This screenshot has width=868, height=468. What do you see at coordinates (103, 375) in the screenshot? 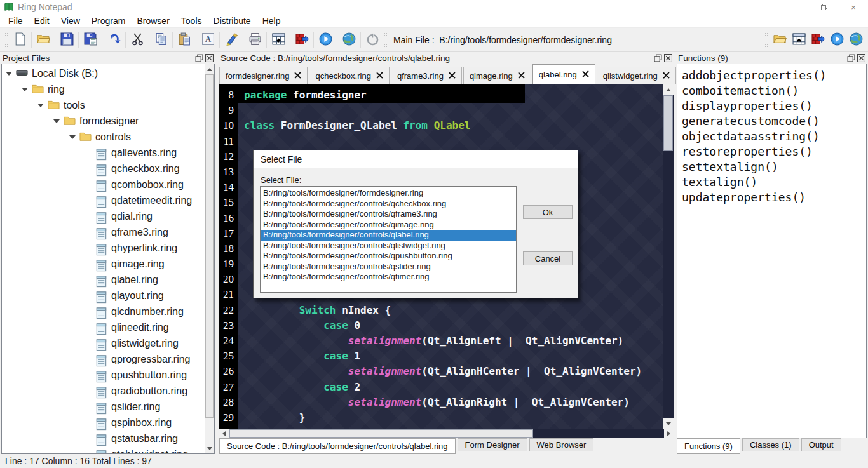
I see `tree-item-qpushbutton-ring: qpushbutton.ring` at bounding box center [103, 375].